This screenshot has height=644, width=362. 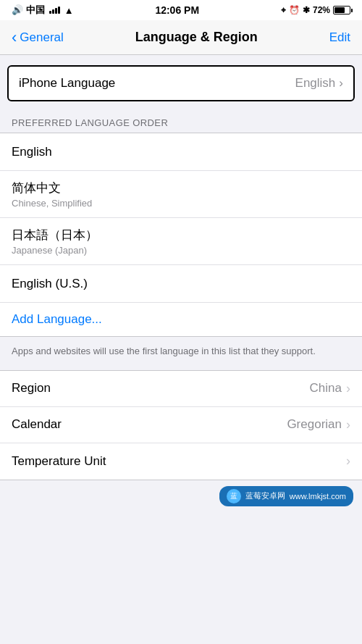 What do you see at coordinates (41, 38) in the screenshot?
I see `back-label: General` at bounding box center [41, 38].